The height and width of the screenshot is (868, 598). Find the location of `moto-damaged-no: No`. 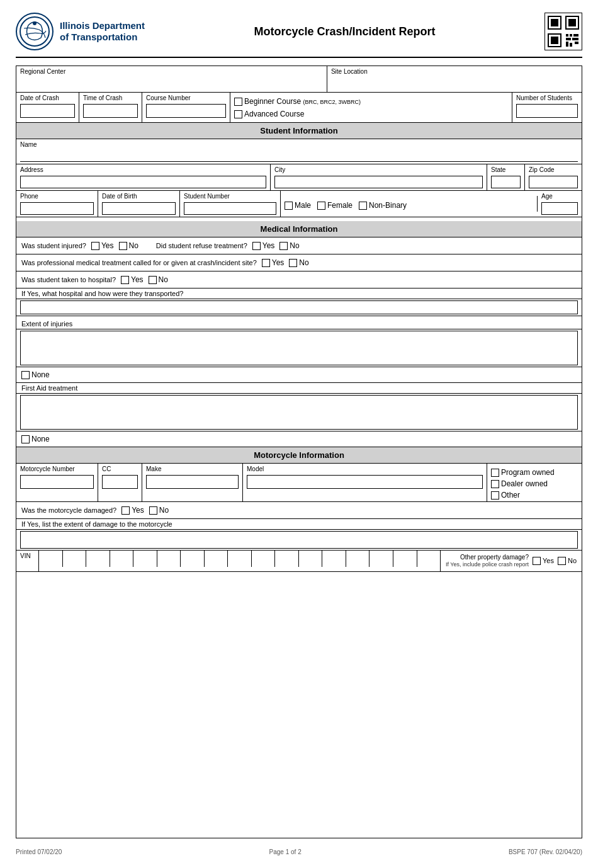

moto-damaged-no: No is located at coordinates (159, 510).